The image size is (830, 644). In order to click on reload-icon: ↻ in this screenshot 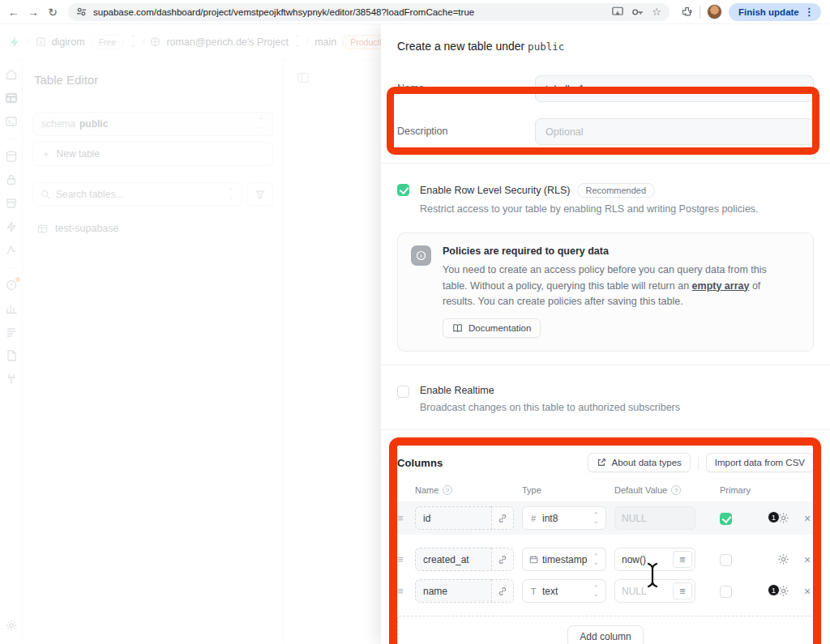, I will do `click(53, 12)`.